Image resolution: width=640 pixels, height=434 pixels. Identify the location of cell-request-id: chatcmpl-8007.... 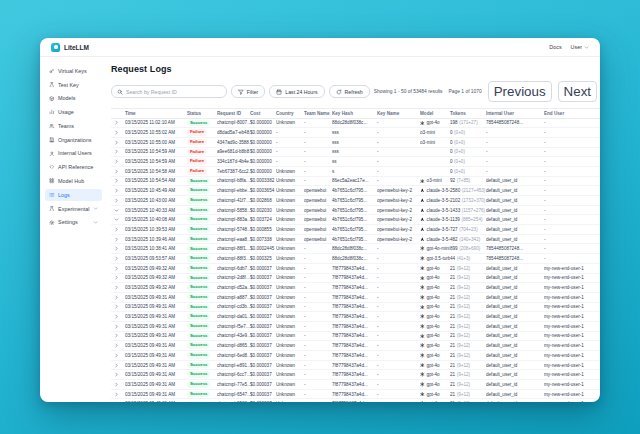
(234, 122).